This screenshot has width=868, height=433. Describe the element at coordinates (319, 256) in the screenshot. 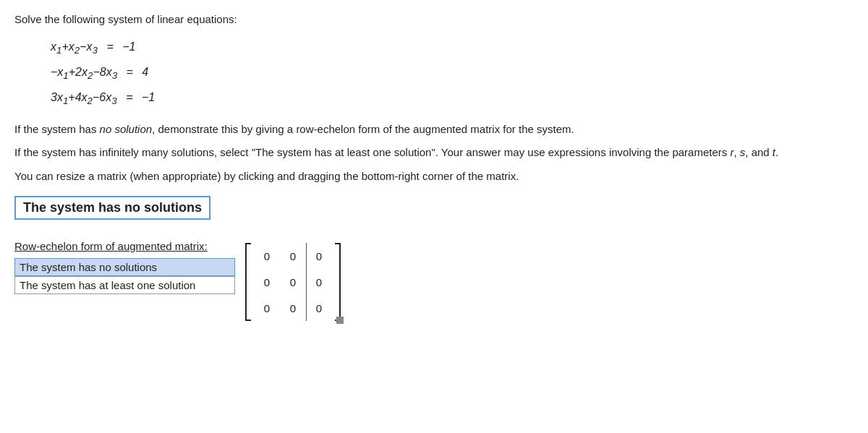

I see `matrix-cell-0-2: 0` at that location.